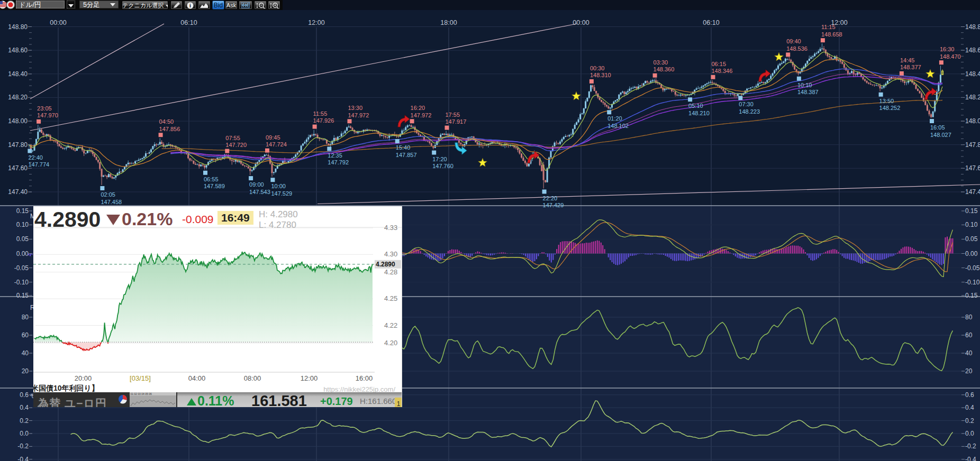  I want to click on svg-text: 20:00, so click(84, 379).